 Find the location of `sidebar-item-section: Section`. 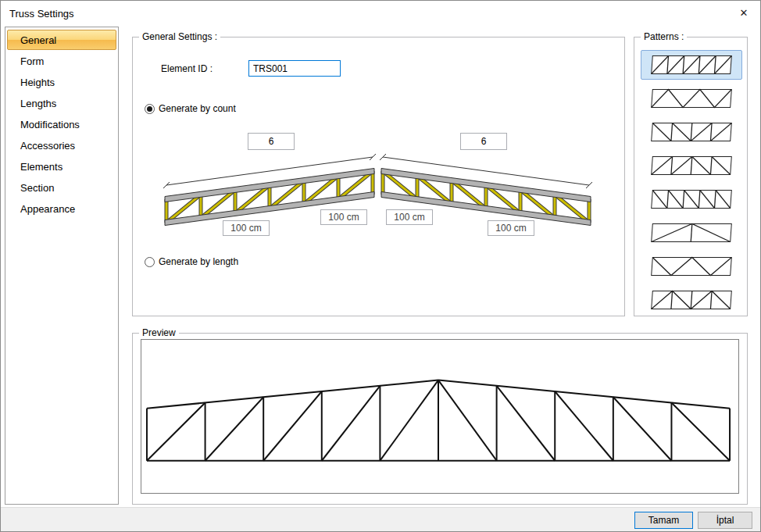

sidebar-item-section: Section is located at coordinates (62, 187).